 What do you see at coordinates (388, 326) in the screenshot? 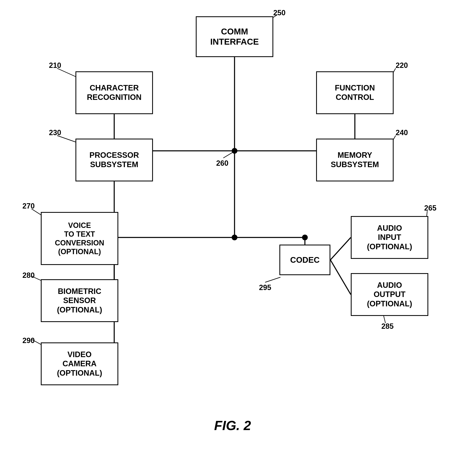
I see `label-285: 285` at bounding box center [388, 326].